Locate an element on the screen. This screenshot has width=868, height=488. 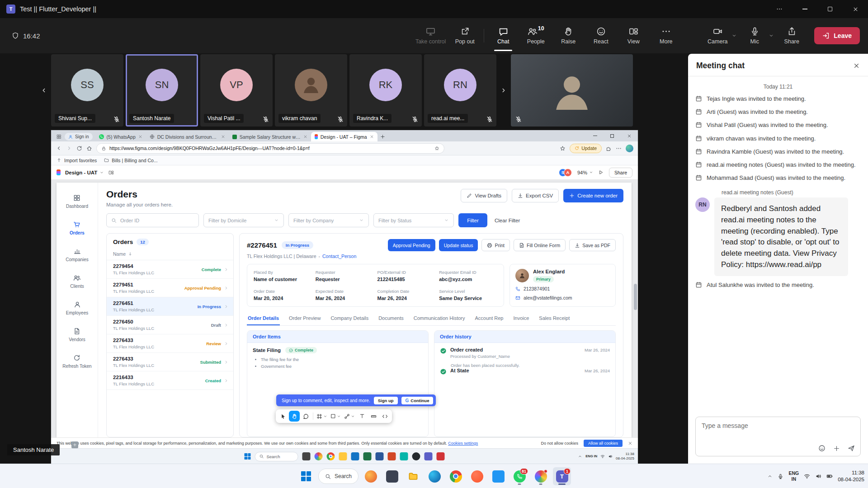
edge-app-icon is located at coordinates (434, 476).